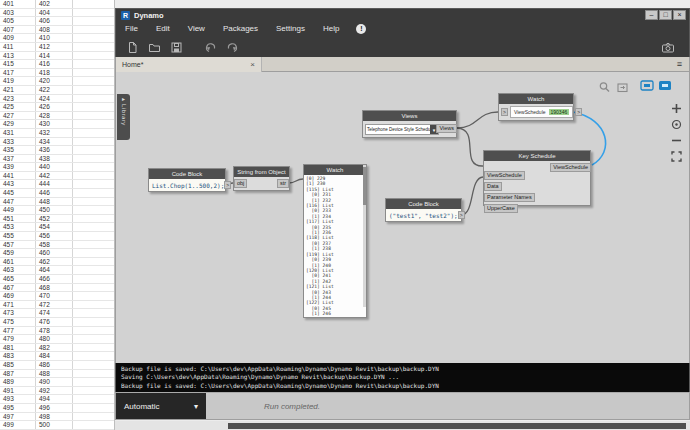 This screenshot has width=690, height=430. Describe the element at coordinates (680, 15) in the screenshot. I see `close-button: ×` at that location.